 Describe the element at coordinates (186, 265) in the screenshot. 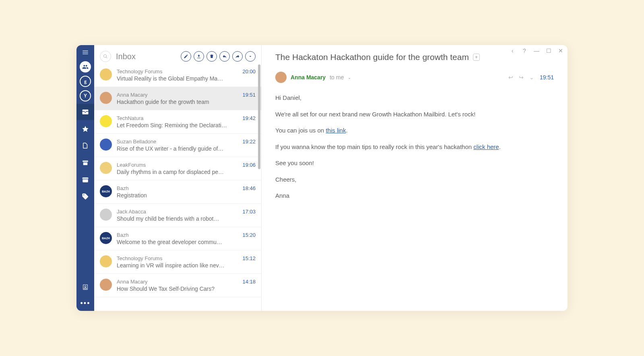

I see `message-subject: Learning in VR will inspire action like …` at that location.